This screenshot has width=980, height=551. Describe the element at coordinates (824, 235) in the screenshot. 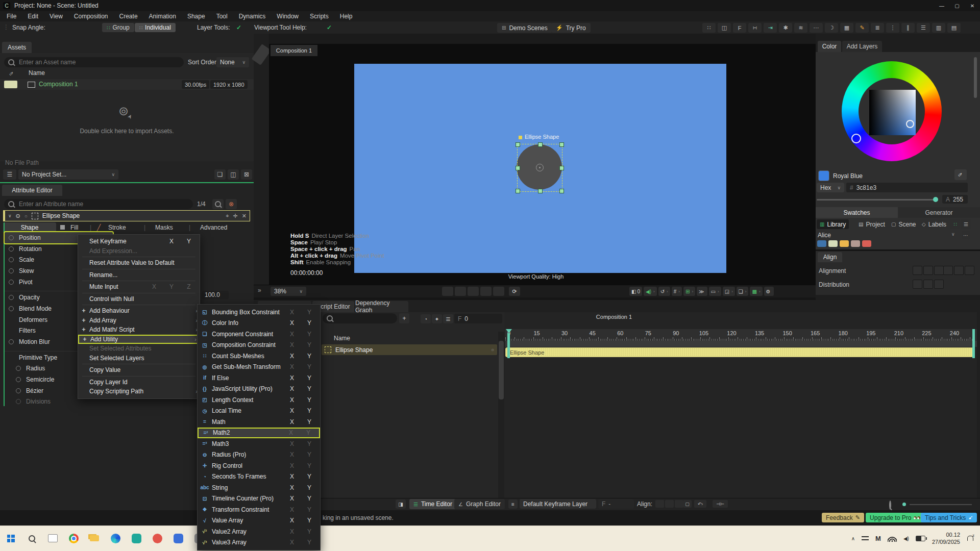

I see `palette-name: Alice` at that location.